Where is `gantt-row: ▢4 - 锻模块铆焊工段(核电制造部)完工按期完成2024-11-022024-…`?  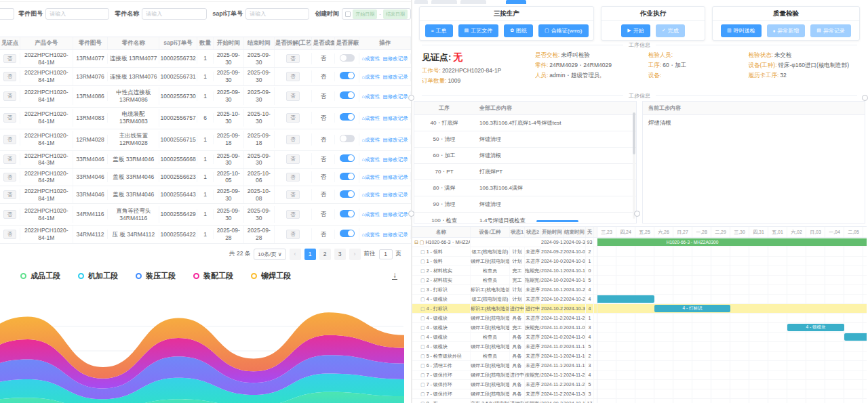
gantt-row: ▢4 - 锻模块铆焊工段(核电制造部)完工按期完成2024-11-022024-… is located at coordinates (505, 328).